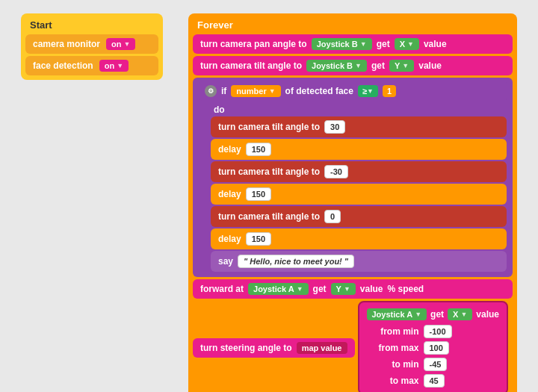 The width and height of the screenshot is (538, 392). Describe the element at coordinates (251, 66) in the screenshot. I see `tilt-angle-joystick-text: turn camera tilt angle to` at that location.